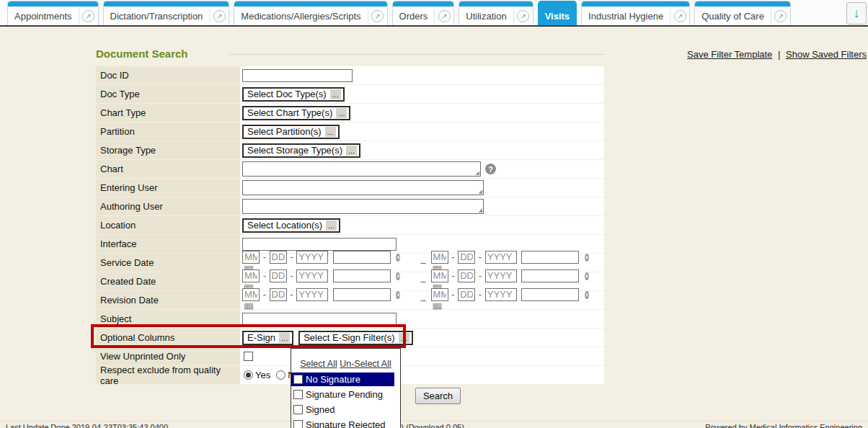 The image size is (868, 428). What do you see at coordinates (168, 225) in the screenshot?
I see `field-label: Location` at bounding box center [168, 225].